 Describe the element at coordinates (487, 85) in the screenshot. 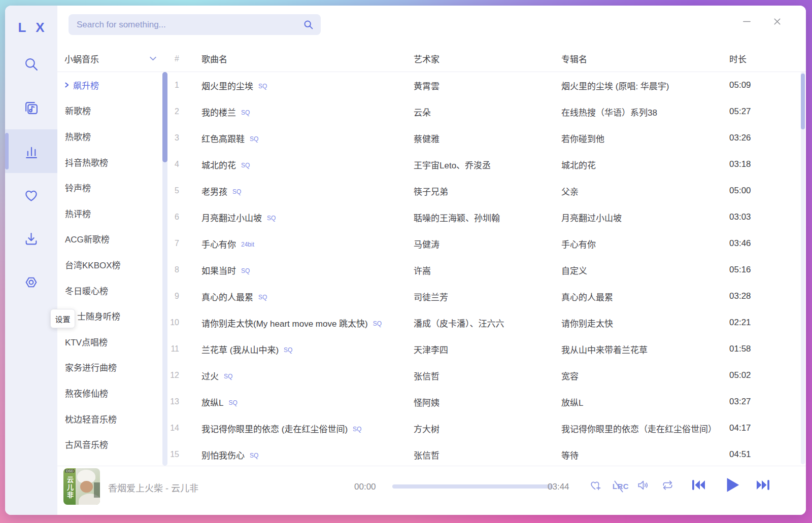

I see `table-row: 1烟火里的尘埃SQ黄霄雲烟火里的尘埃 (原唱: 华晨宇)05:09` at that location.